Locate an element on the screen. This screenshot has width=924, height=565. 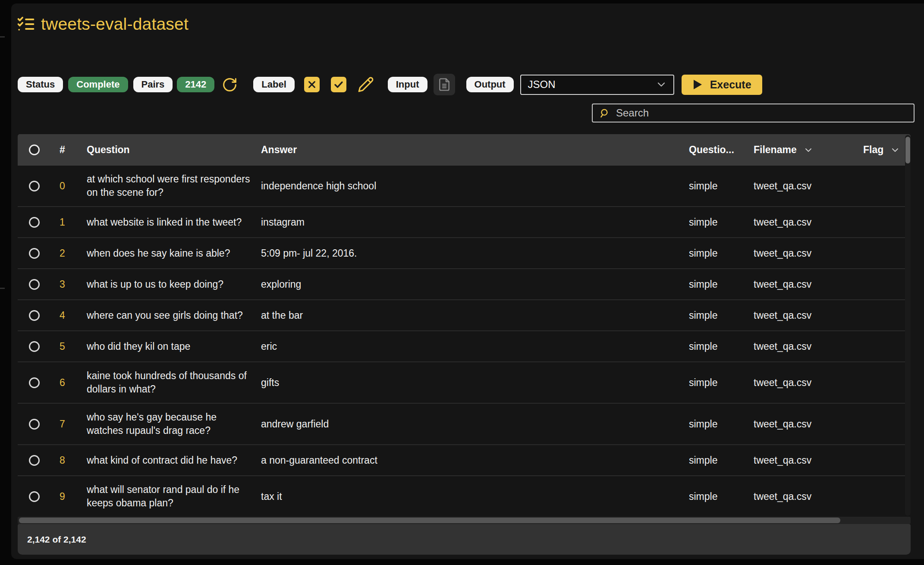
row-question: kaine took hundreds of thousands of doll… is located at coordinates (174, 383).